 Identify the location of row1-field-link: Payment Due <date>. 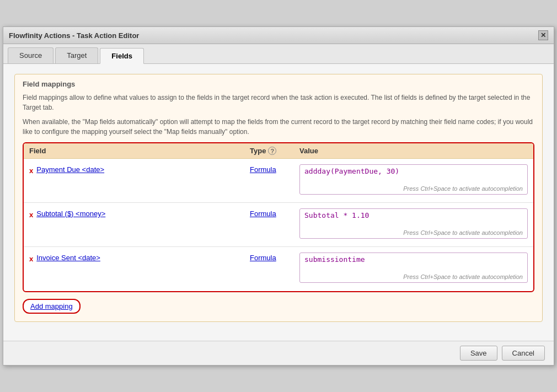
(71, 170).